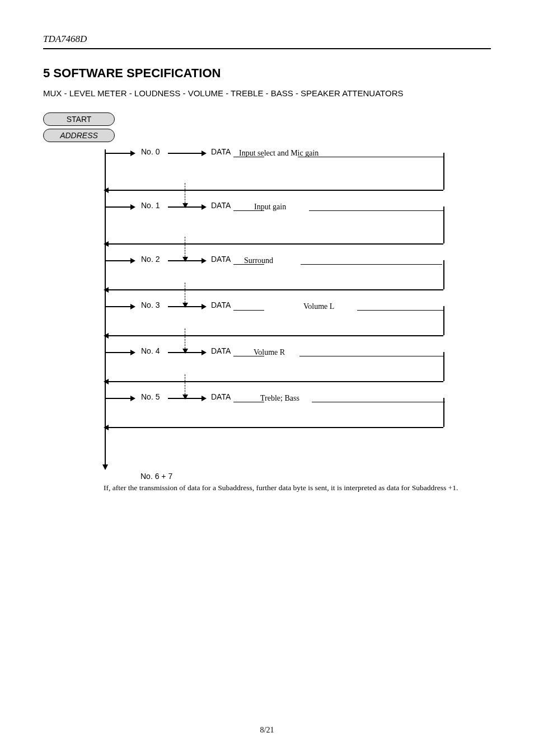 The width and height of the screenshot is (534, 756). Describe the element at coordinates (371, 307) in the screenshot. I see `row-desc: Volume L` at that location.